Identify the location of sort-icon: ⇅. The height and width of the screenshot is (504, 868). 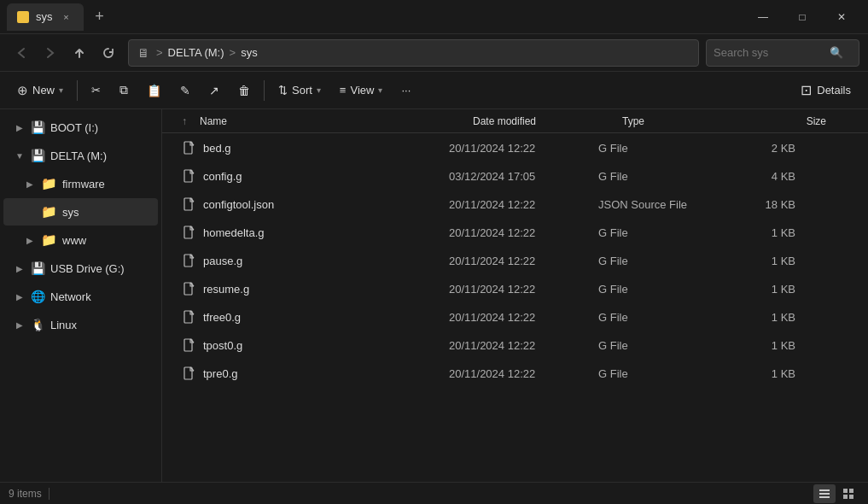
(283, 91).